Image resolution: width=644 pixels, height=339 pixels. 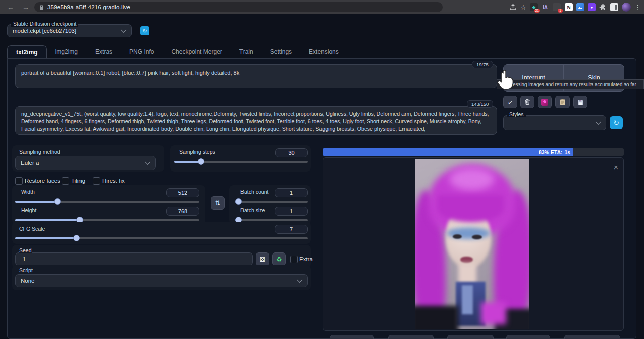 I want to click on extension-purple-icon: ●, so click(x=592, y=7).